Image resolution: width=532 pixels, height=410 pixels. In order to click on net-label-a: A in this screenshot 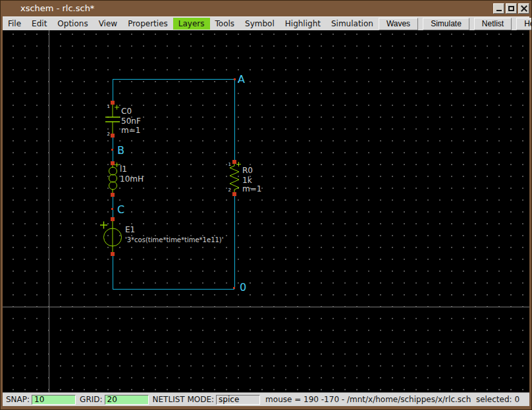, I will do `click(240, 79)`.